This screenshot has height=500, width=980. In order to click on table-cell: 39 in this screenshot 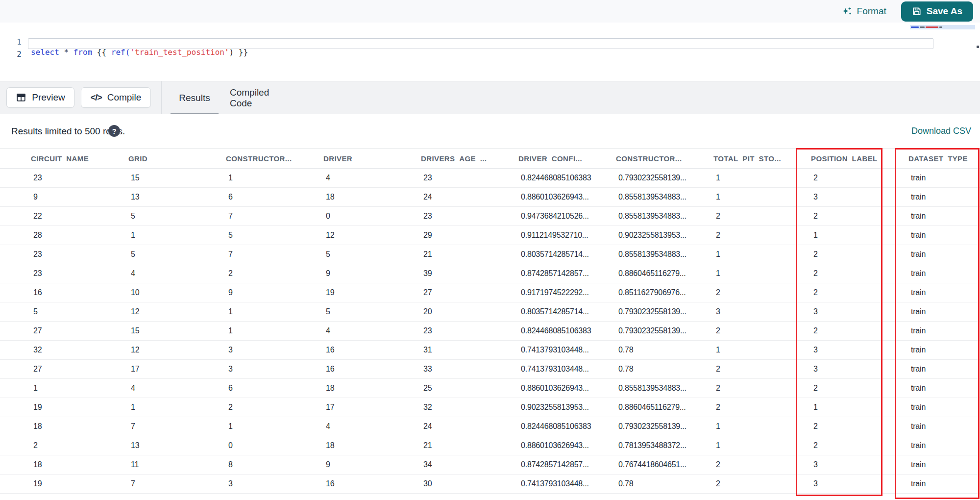, I will do `click(469, 274)`.